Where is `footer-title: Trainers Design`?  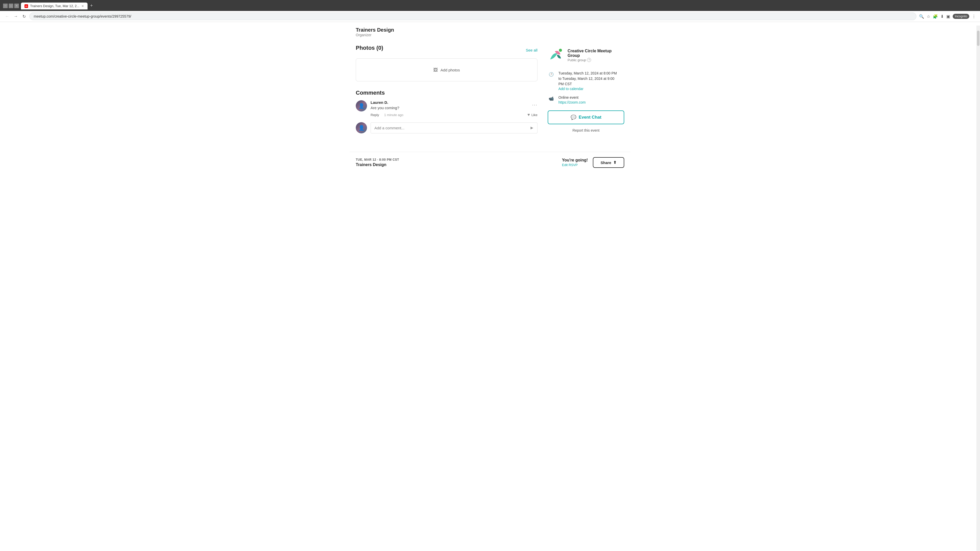
footer-title: Trainers Design is located at coordinates (377, 165).